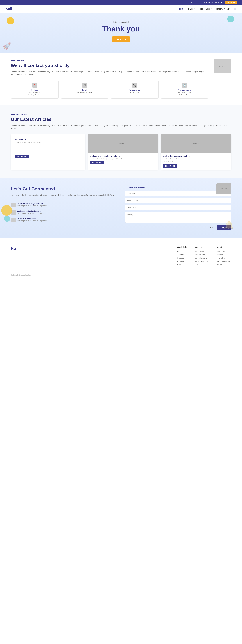  Describe the element at coordinates (185, 90) in the screenshot. I see `info-card-hours: 🕐 Opening hours Mon-Fri 9:00 – 18:00Sat-…` at that location.